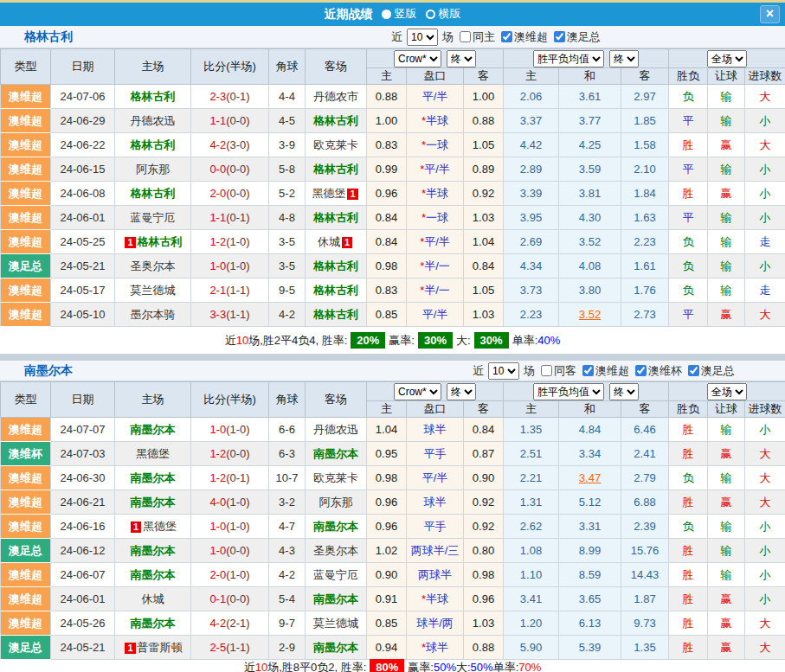  I want to click on avg-win: 3.39, so click(531, 194).